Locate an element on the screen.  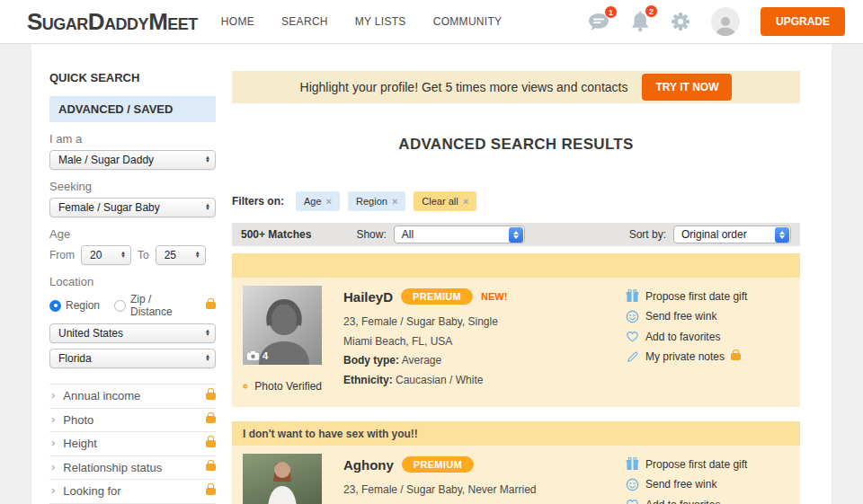
locked-filters-list: ›Annual income ›Photo ›Height ›Relations… is located at coordinates (133, 444).